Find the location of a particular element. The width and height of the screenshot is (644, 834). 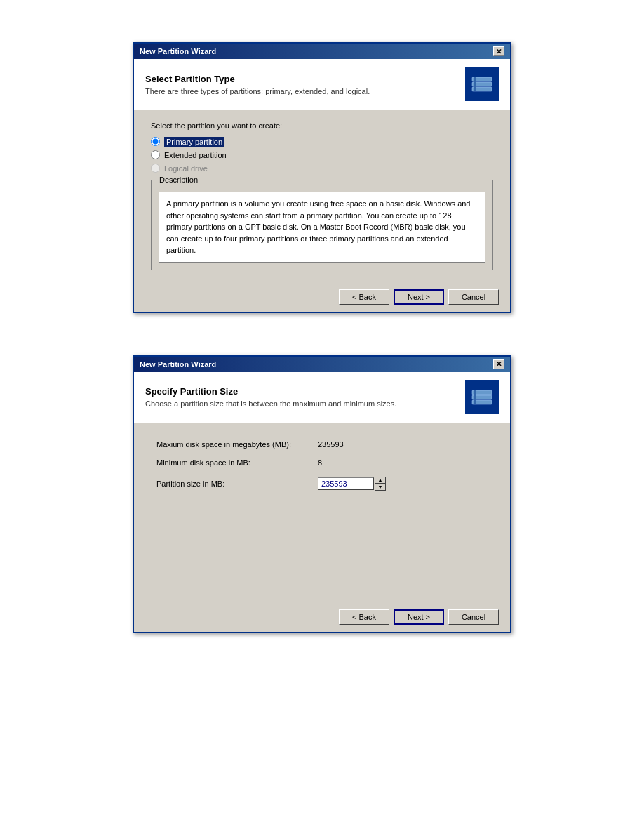

max-disk-row: Maxium disk space in megabytes (MB): 235… is located at coordinates (322, 444).